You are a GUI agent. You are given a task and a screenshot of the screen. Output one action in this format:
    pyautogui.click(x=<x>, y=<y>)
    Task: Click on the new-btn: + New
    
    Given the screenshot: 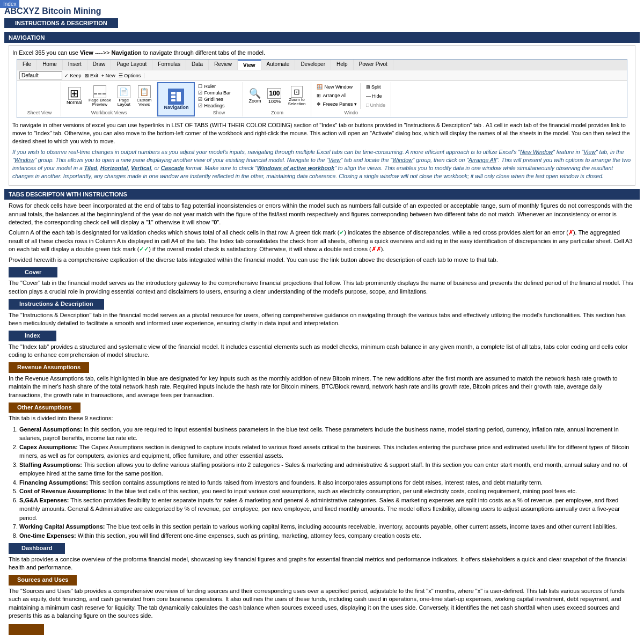 What is the action you would take?
    pyautogui.click(x=108, y=76)
    